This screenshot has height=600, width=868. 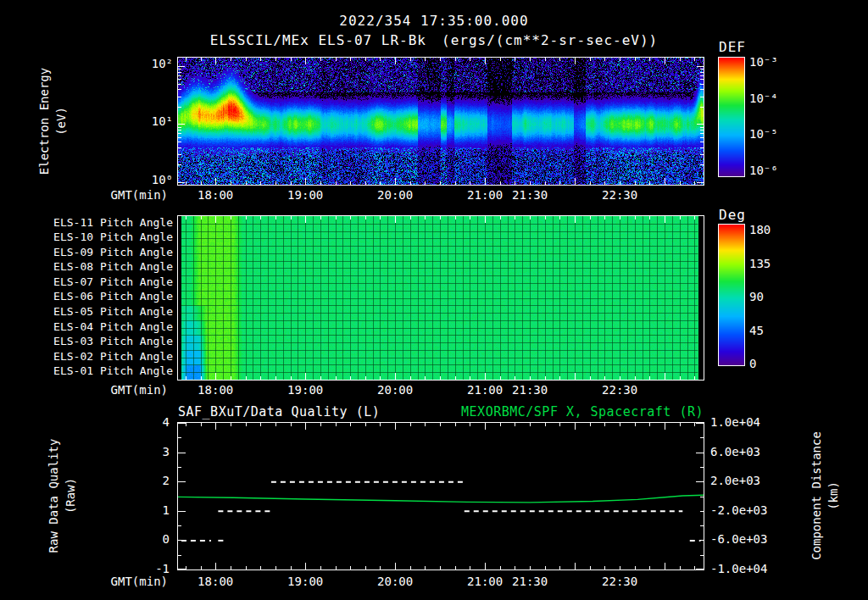 I want to click on y-tick-label: 10², so click(x=147, y=64).